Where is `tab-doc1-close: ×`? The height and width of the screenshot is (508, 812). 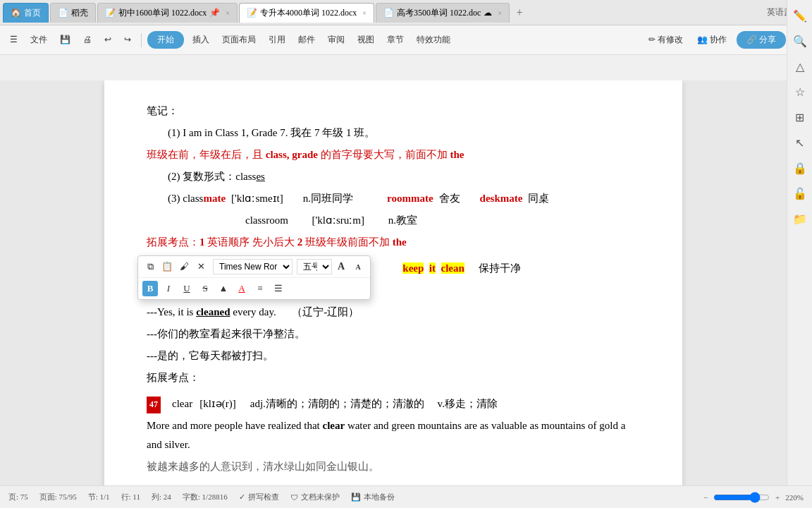 tab-doc1-close: × is located at coordinates (228, 13).